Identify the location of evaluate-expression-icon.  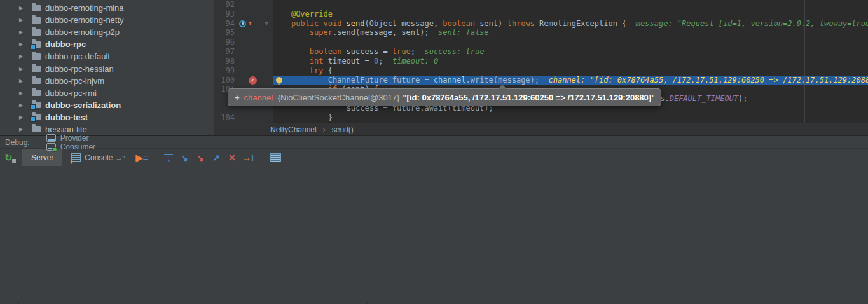
(276, 158).